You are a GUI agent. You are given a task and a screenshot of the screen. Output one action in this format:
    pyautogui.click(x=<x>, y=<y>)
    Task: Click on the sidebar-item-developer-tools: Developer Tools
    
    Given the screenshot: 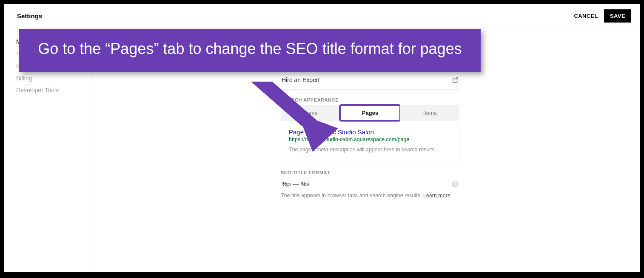 What is the action you would take?
    pyautogui.click(x=51, y=90)
    